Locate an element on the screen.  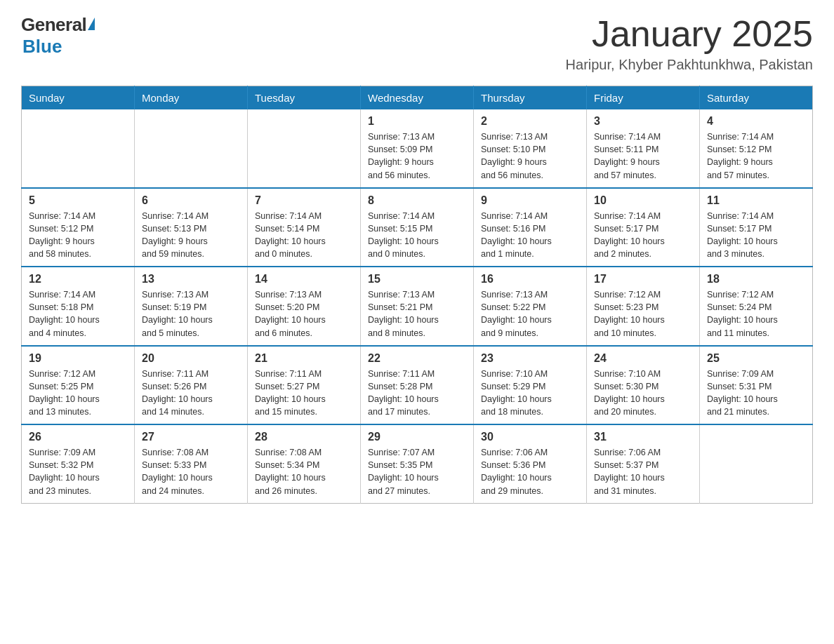
calendar-day-21: 21Sunrise: 7:11 AM Sunset: 5:27 PM Dayli… is located at coordinates (305, 386).